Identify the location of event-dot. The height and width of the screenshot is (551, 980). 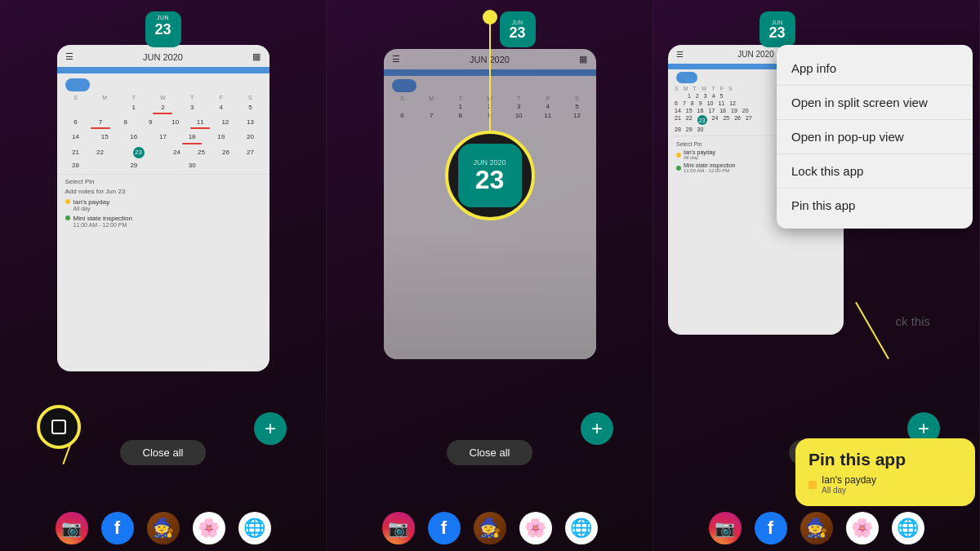
(68, 202).